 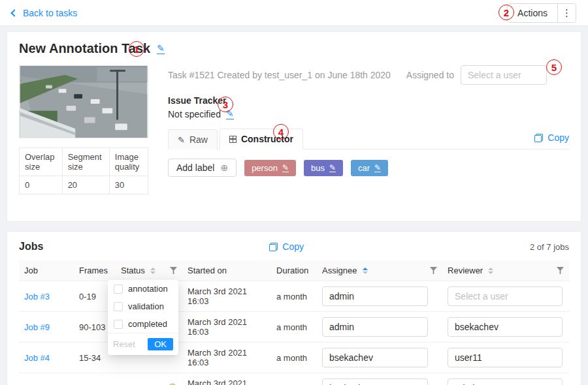 I want to click on tab-constructor: Constructor, so click(x=261, y=139).